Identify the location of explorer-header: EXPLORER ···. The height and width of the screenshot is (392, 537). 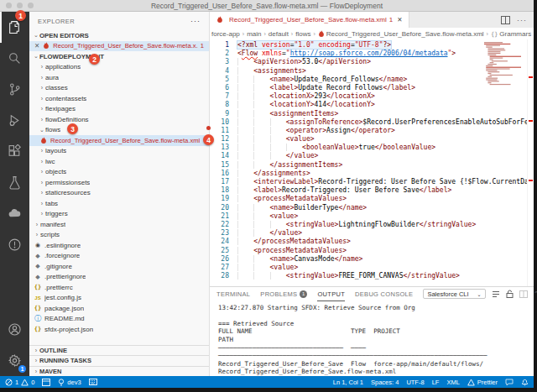
(119, 21).